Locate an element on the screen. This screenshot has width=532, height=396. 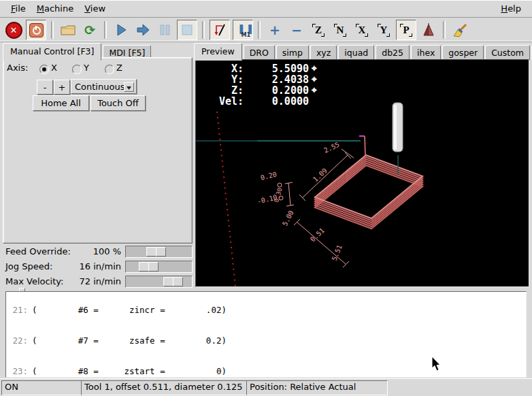
menu-machine: Machine is located at coordinates (55, 8).